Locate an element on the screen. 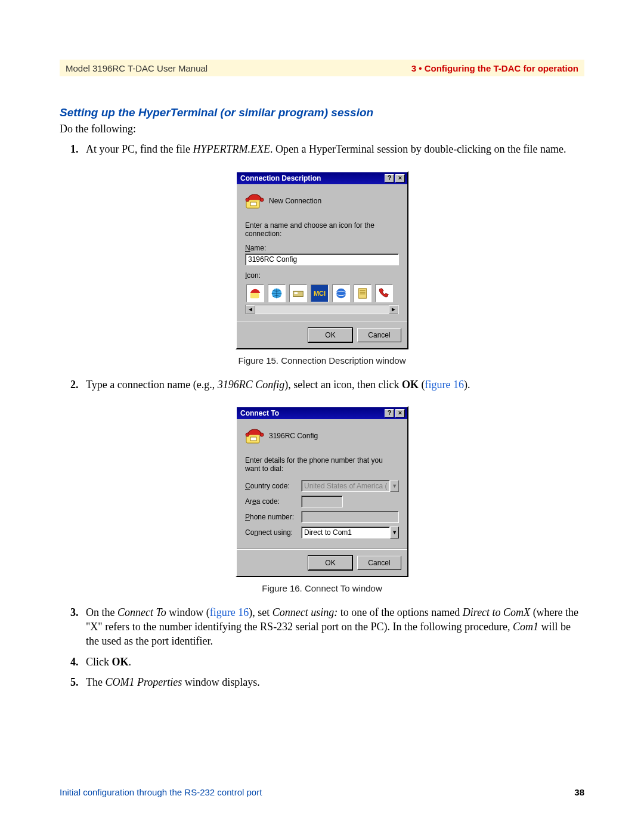 The width and height of the screenshot is (644, 833). step4-pre: Click is located at coordinates (99, 662).